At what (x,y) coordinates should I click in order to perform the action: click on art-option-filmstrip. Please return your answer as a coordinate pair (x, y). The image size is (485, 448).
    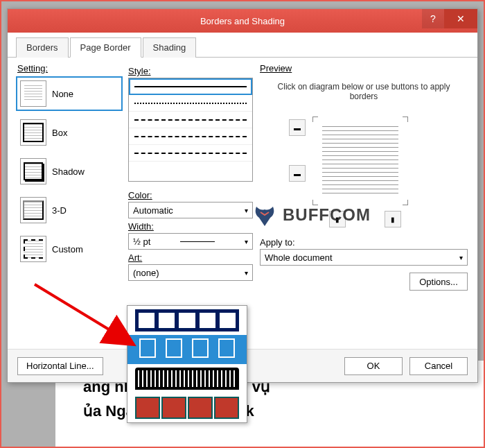
    Looking at the image, I should click on (187, 320).